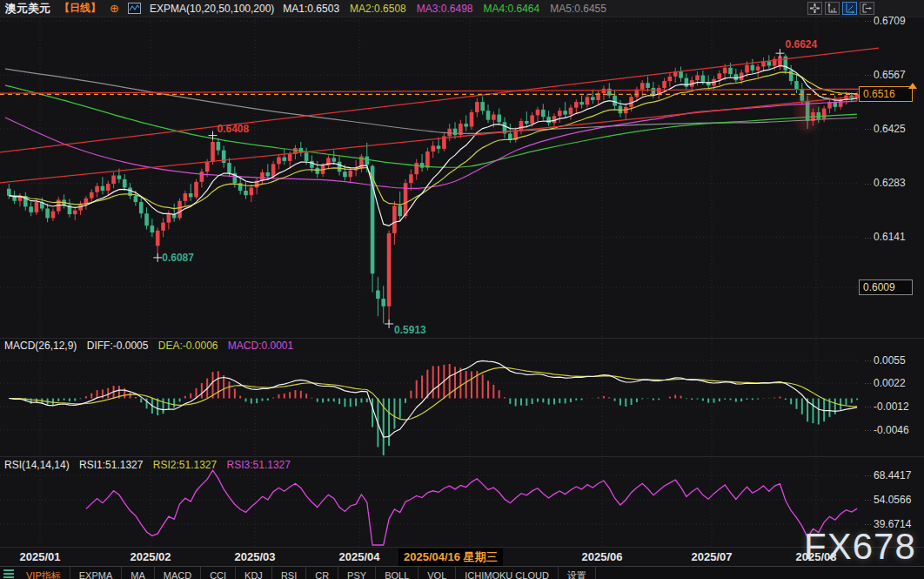 This screenshot has width=924, height=579. What do you see at coordinates (289, 573) in the screenshot?
I see `toolbar-item-rsi: RSI` at bounding box center [289, 573].